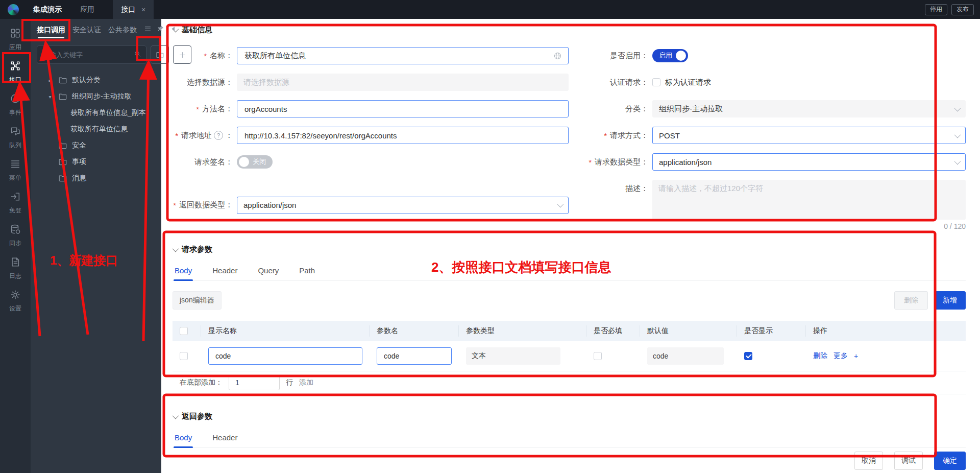 Image resolution: width=980 pixels, height=473 pixels. Describe the element at coordinates (856, 356) in the screenshot. I see `row-add-link: +` at that location.